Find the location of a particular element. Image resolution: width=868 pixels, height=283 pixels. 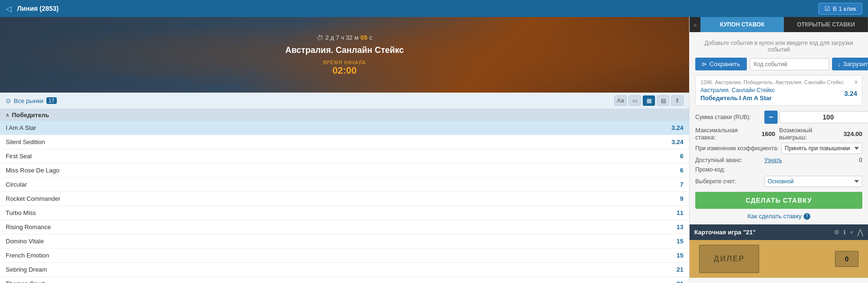

odds-name: Rising Romance is located at coordinates (335, 227).